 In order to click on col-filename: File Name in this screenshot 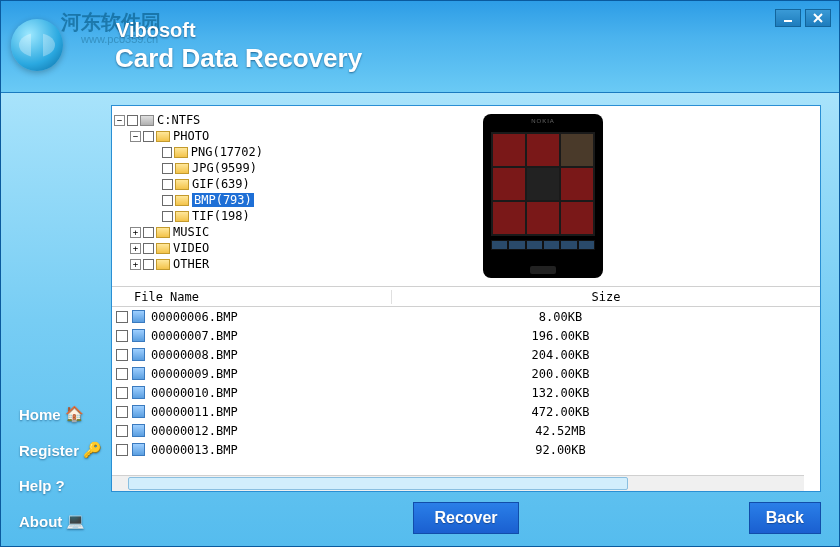, I will do `click(252, 297)`.